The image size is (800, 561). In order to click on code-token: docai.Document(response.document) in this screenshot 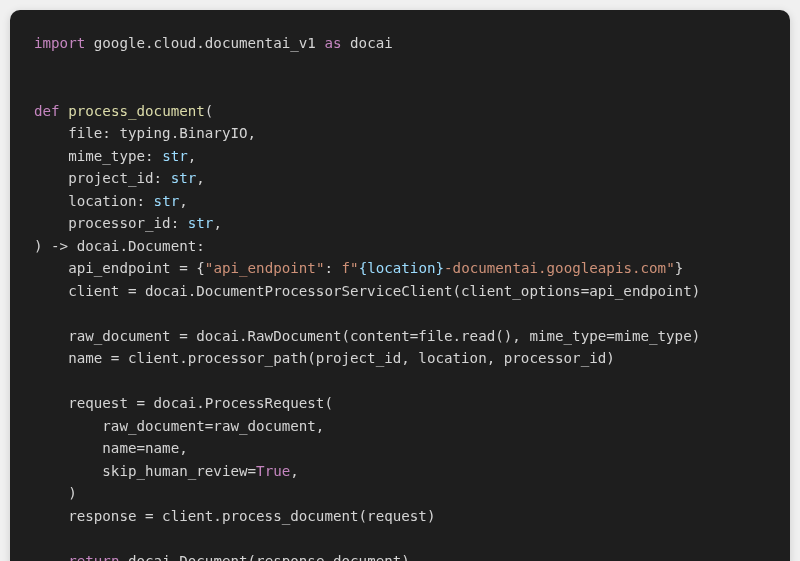, I will do `click(264, 558)`.